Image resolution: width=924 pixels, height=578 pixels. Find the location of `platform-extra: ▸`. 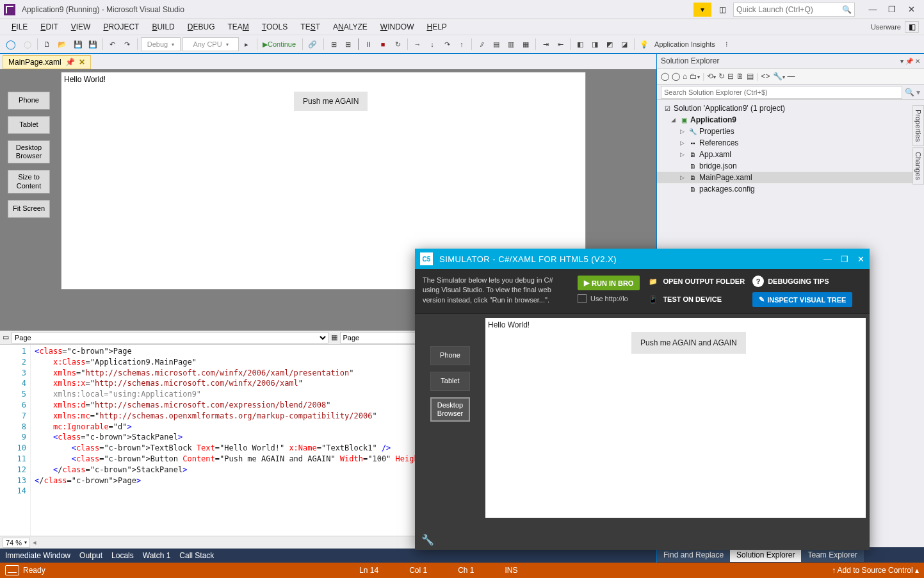

platform-extra: ▸ is located at coordinates (247, 44).